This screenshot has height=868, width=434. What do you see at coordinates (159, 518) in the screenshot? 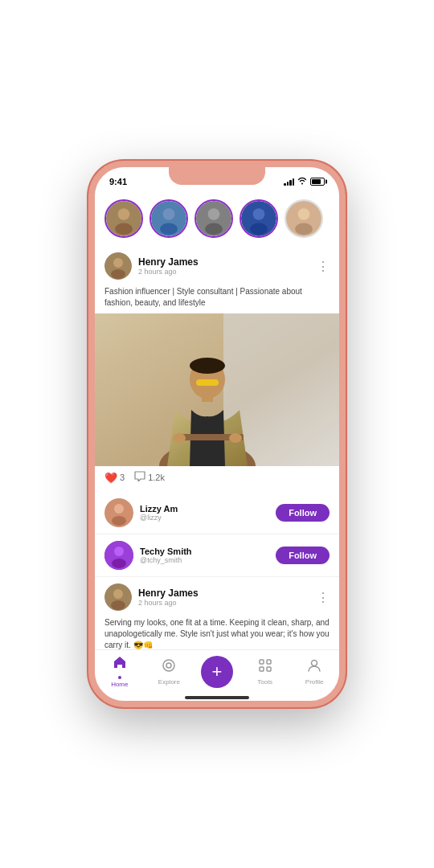
I see `suggestion-handle: @lizzy` at bounding box center [159, 518].